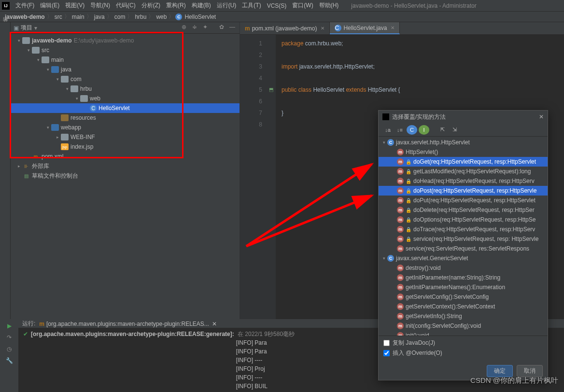 The height and width of the screenshot is (392, 564). Describe the element at coordinates (125, 28) in the screenshot. I see `project-header: ▣ 项目 ▾ ⊕ ≑ ✦ ✿ —` at that location.